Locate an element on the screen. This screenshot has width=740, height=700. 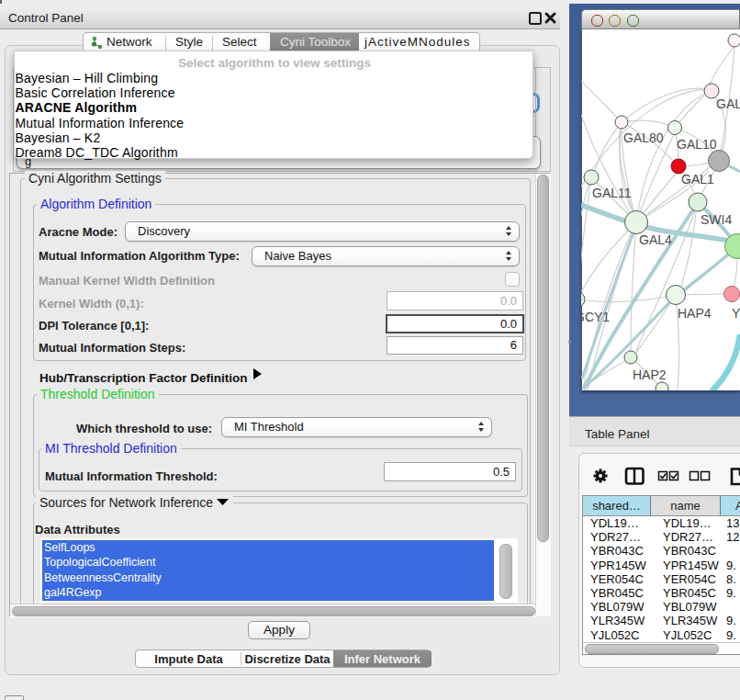
svg-text: GAL11 is located at coordinates (611, 193).